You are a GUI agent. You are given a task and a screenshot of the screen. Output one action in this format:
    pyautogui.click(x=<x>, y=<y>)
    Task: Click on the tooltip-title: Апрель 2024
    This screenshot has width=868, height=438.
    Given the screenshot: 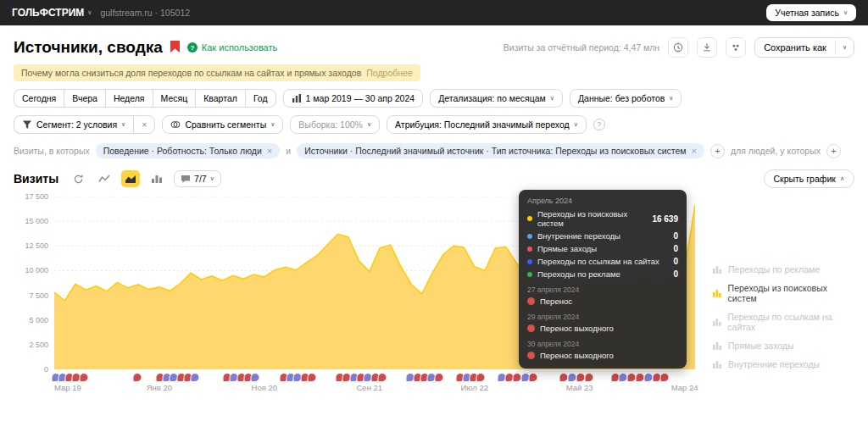 What is the action you would take?
    pyautogui.click(x=603, y=201)
    